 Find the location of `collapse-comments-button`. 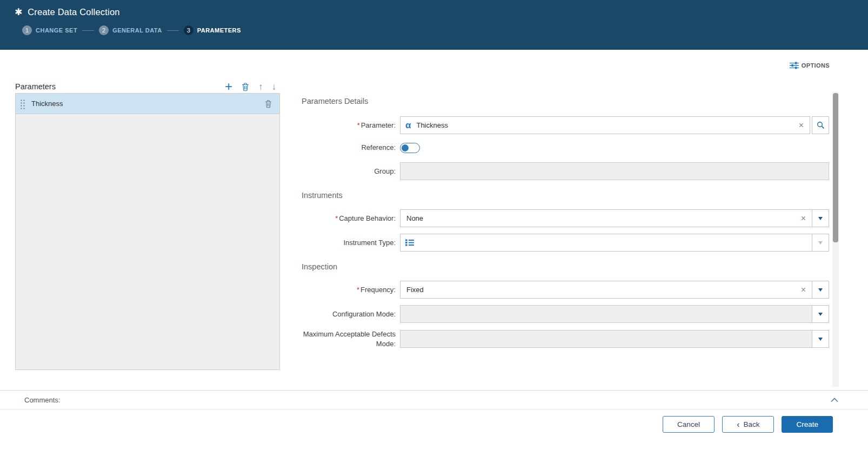

collapse-comments-button is located at coordinates (834, 400).